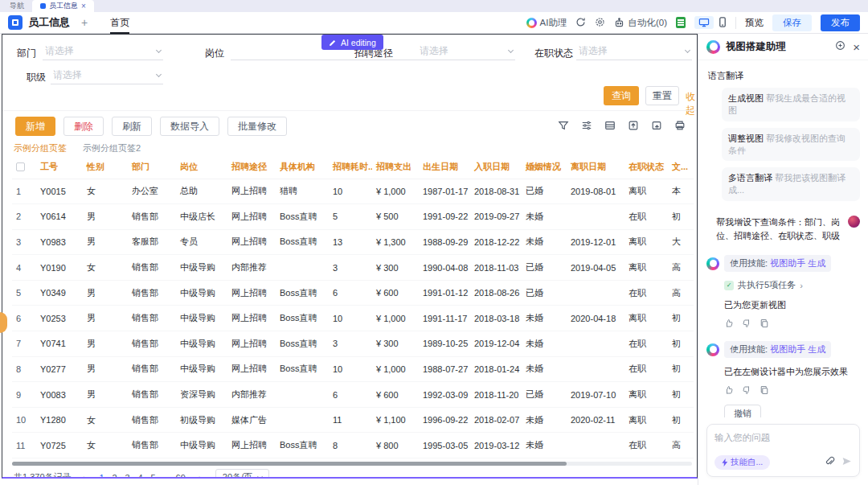 The image size is (868, 485). Describe the element at coordinates (444, 167) in the screenshot. I see `column-header: 出生日期` at that location.